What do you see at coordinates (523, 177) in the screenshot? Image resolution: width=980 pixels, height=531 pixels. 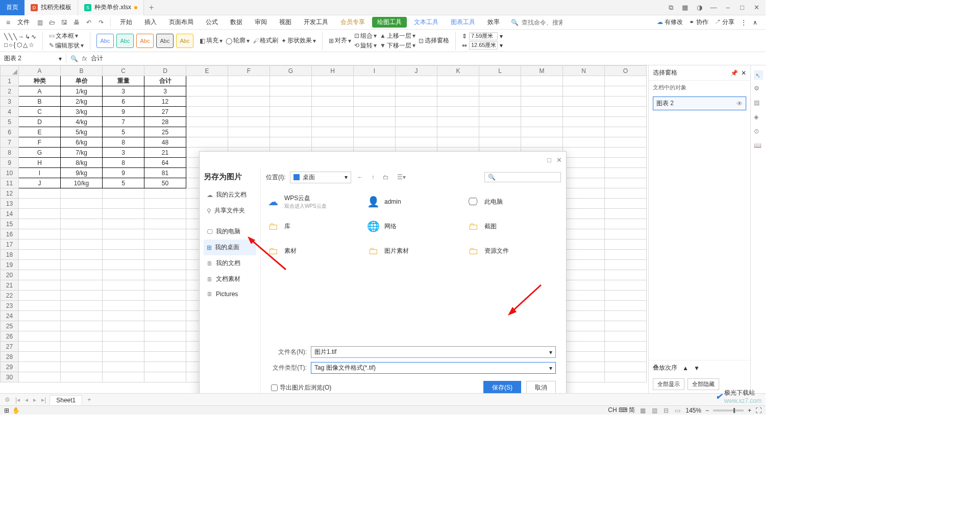 I see `dialog-search: 🔍` at bounding box center [523, 177].